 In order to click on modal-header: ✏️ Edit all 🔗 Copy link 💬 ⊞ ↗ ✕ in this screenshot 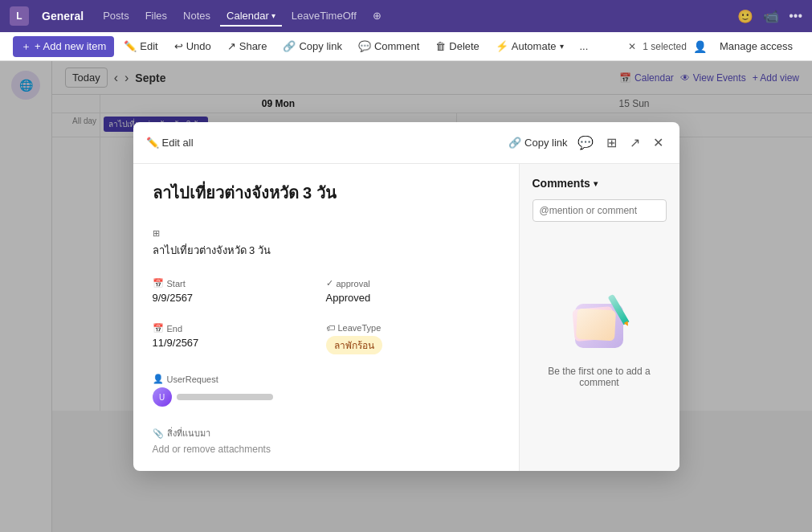, I will do `click(406, 143)`.